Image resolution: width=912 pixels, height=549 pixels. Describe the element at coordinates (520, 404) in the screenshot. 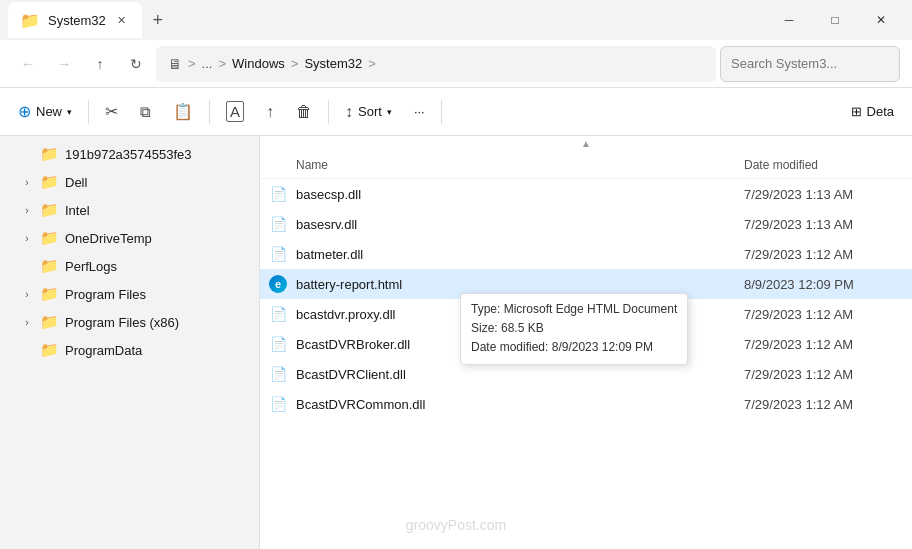

I see `file-name: BcastDVRCommon.dll` at that location.